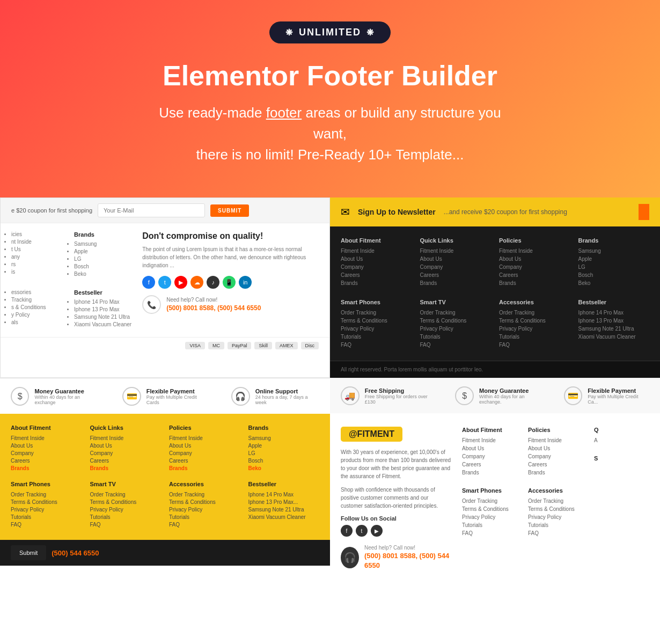 The height and width of the screenshot is (644, 660). Describe the element at coordinates (534, 302) in the screenshot. I see `dark-col-accessories-heading: Accessories` at that location.